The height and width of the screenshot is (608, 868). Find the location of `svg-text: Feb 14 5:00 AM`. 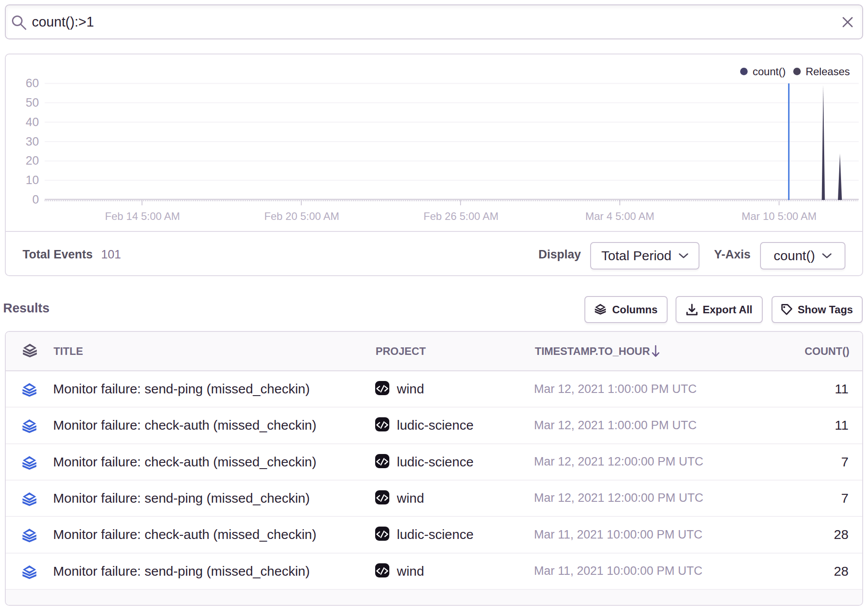

svg-text: Feb 14 5:00 AM is located at coordinates (142, 216).